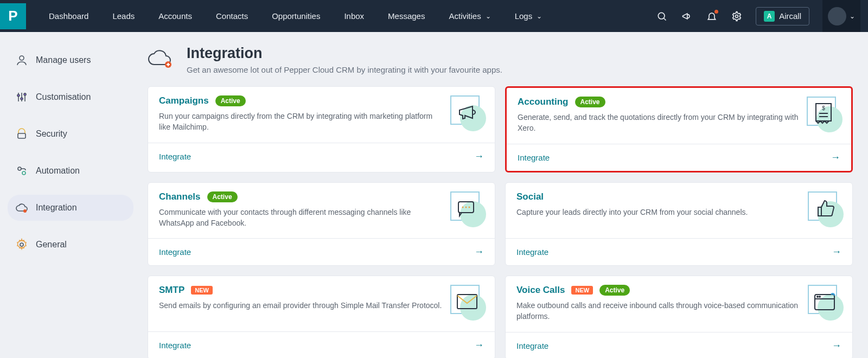 Image resolution: width=868 pixels, height=358 pixels. Describe the element at coordinates (321, 129) in the screenshot. I see `integration-card-campaigns: CampaignsActiveRun your campaigns direct…` at that location.